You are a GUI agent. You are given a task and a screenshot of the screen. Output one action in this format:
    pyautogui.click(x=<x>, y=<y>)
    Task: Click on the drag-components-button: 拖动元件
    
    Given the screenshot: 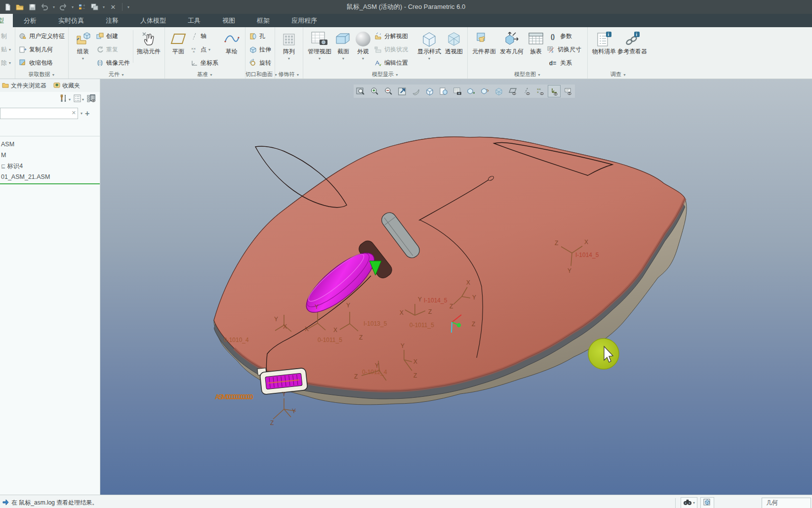 What is the action you would take?
    pyautogui.click(x=149, y=42)
    